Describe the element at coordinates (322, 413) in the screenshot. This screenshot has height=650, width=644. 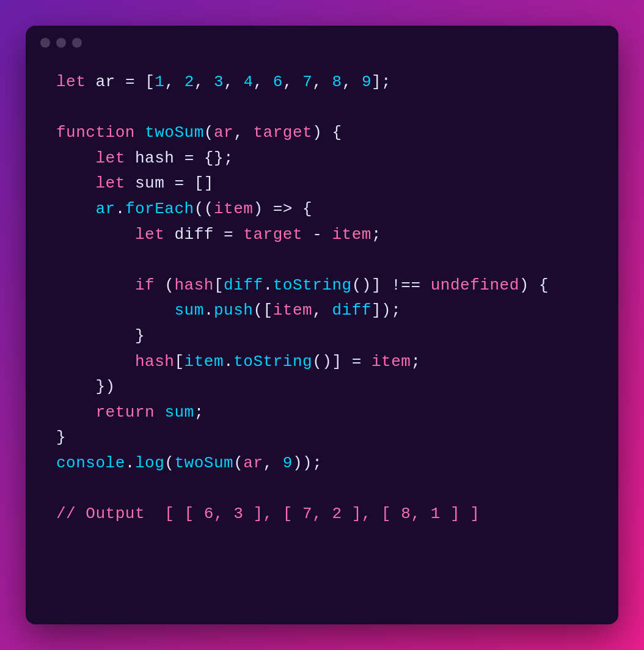
I see `code-line-12: return sum;` at that location.